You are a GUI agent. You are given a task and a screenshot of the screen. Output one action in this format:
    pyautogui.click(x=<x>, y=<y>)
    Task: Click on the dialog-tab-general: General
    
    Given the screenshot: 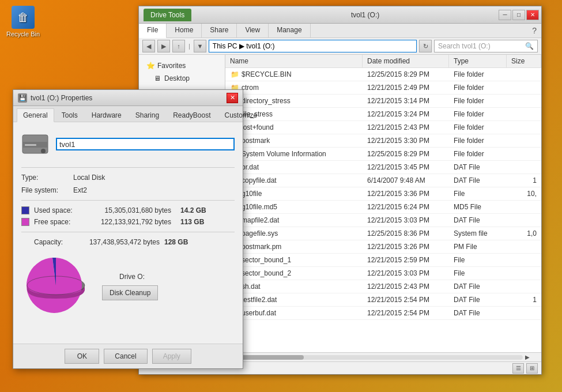 What is the action you would take?
    pyautogui.click(x=36, y=115)
    